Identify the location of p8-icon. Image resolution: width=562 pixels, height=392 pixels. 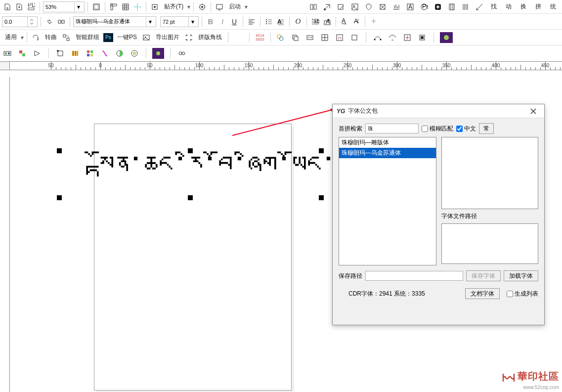
(392, 38).